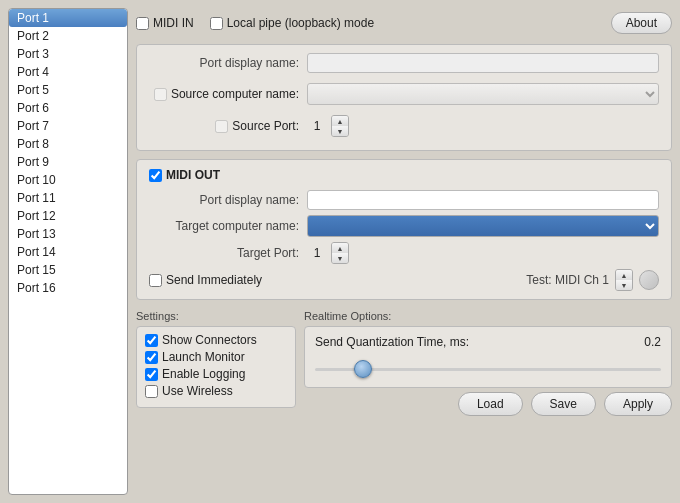  What do you see at coordinates (152, 340) in the screenshot?
I see `show-connectors-checkbox` at bounding box center [152, 340].